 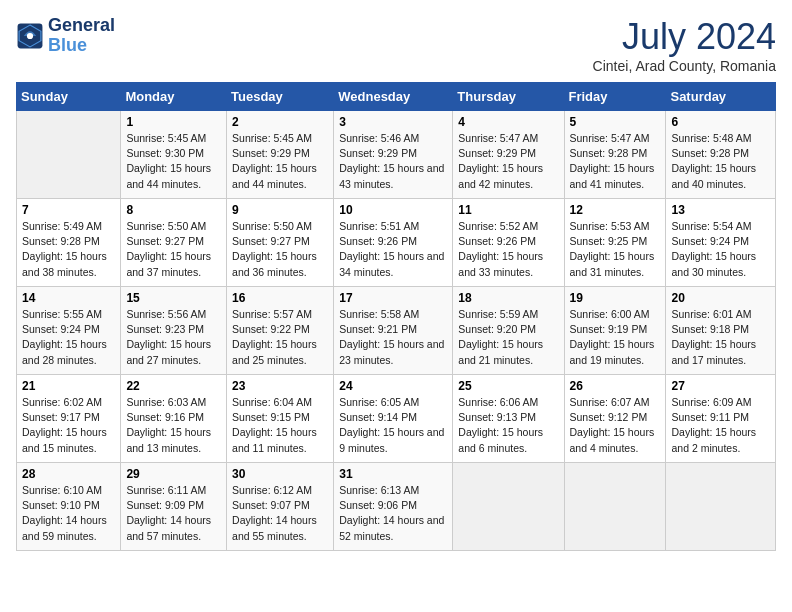 I want to click on day-cell: 25Sunrise: 6:06 AMSunset: 9:13 PMDayligh…, so click(x=508, y=419).